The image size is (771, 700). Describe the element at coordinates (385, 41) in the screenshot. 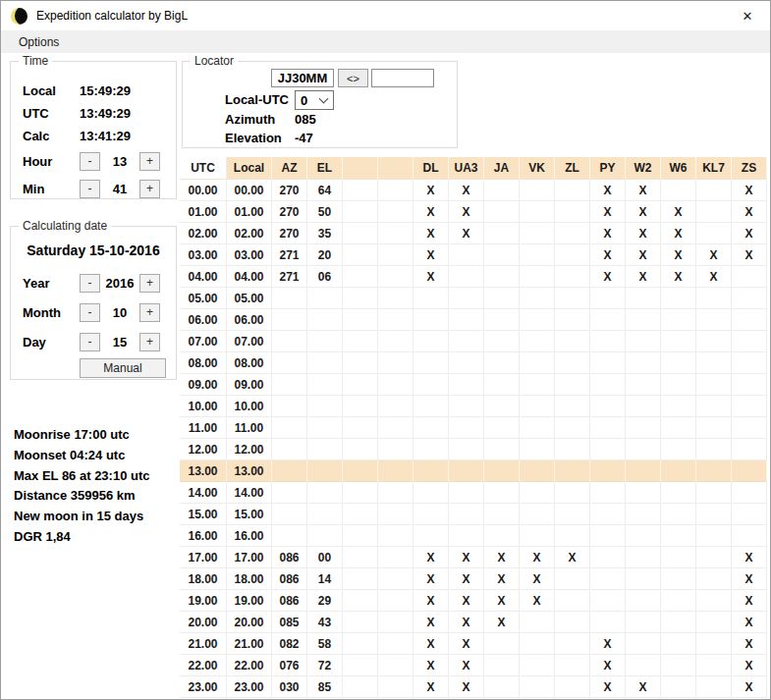

I see `menu-bar: Options` at that location.